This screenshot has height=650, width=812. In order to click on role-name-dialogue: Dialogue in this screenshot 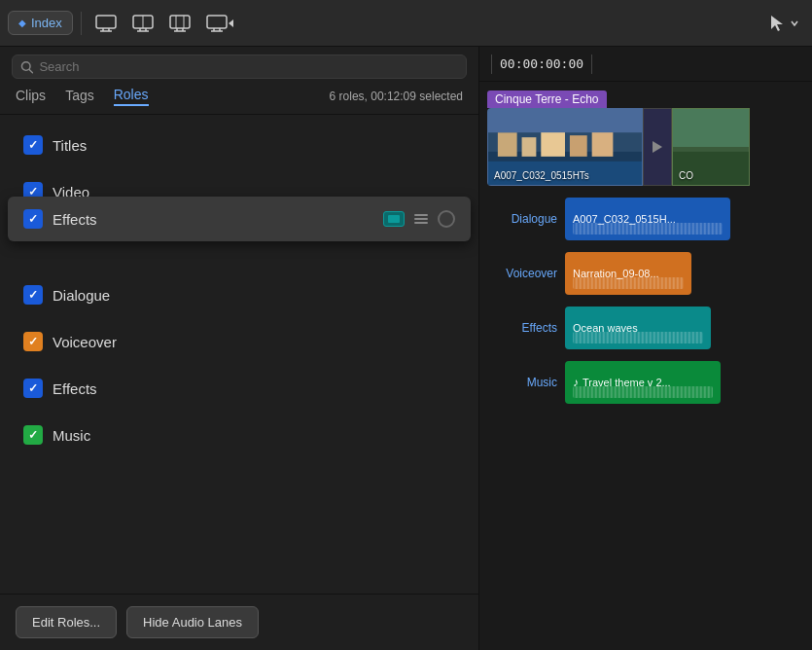, I will do `click(215, 296)`.